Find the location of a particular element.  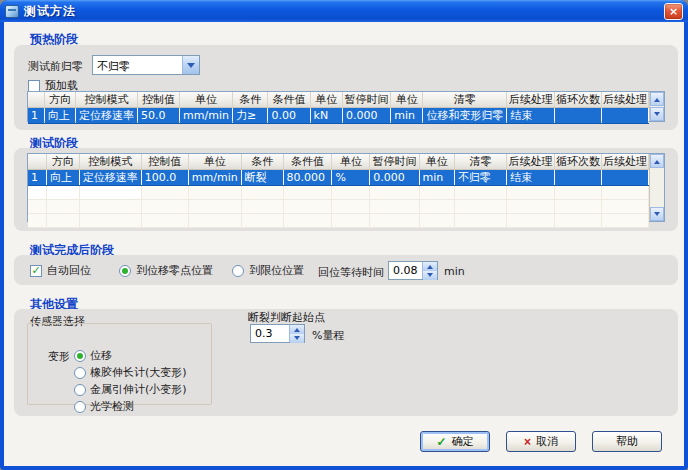

return-limit-radio: 到限位位置 is located at coordinates (268, 270).